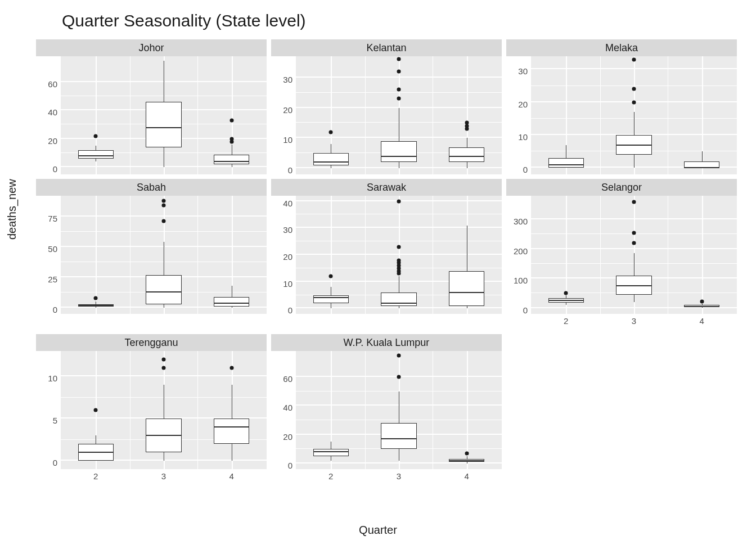 This screenshot has width=756, height=540. Describe the element at coordinates (521, 280) in the screenshot. I see `y-tick-label: 100` at that location.